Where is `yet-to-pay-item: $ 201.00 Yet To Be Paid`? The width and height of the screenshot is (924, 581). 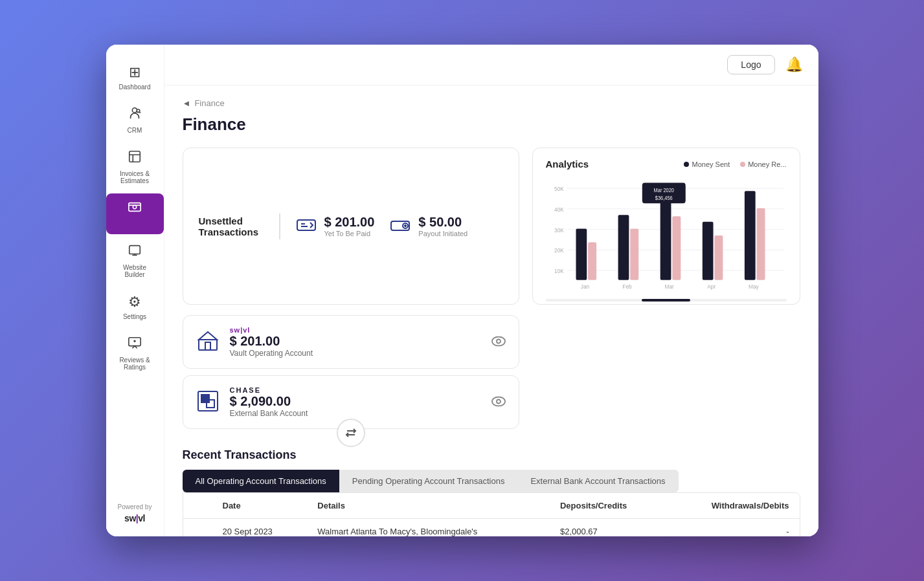
yet-to-pay-item: $ 201.00 Yet To Be Paid is located at coordinates (335, 226).